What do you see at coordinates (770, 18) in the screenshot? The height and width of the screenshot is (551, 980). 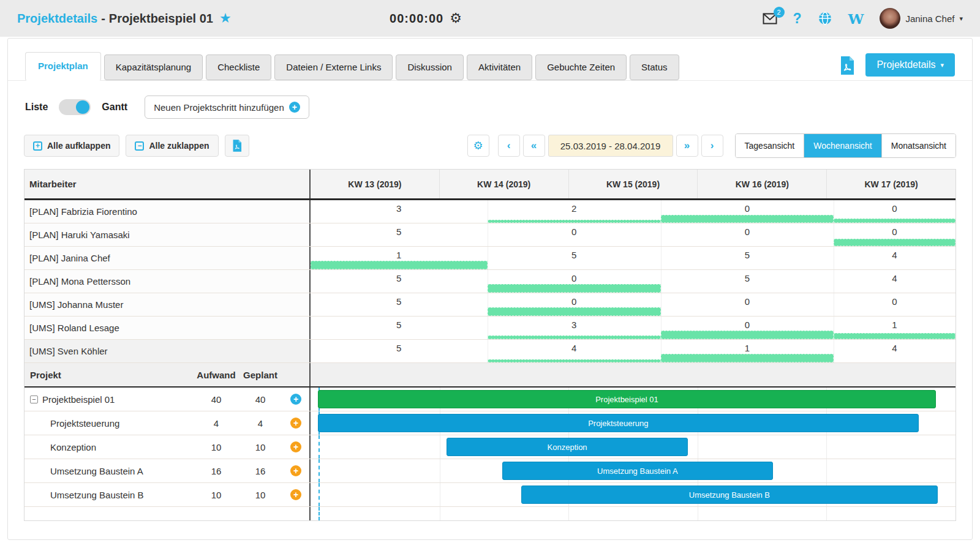 I see `messages-button: 2` at bounding box center [770, 18].